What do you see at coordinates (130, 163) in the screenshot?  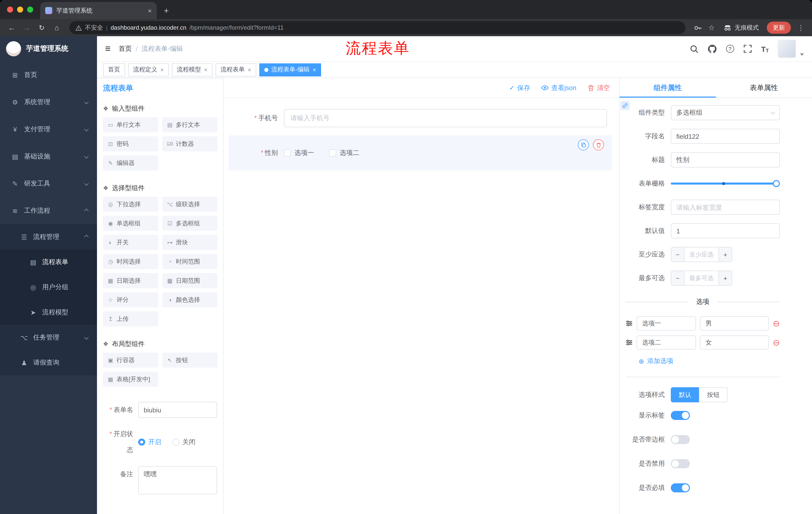 I see `component-editor: ✎ 编辑器` at bounding box center [130, 163].